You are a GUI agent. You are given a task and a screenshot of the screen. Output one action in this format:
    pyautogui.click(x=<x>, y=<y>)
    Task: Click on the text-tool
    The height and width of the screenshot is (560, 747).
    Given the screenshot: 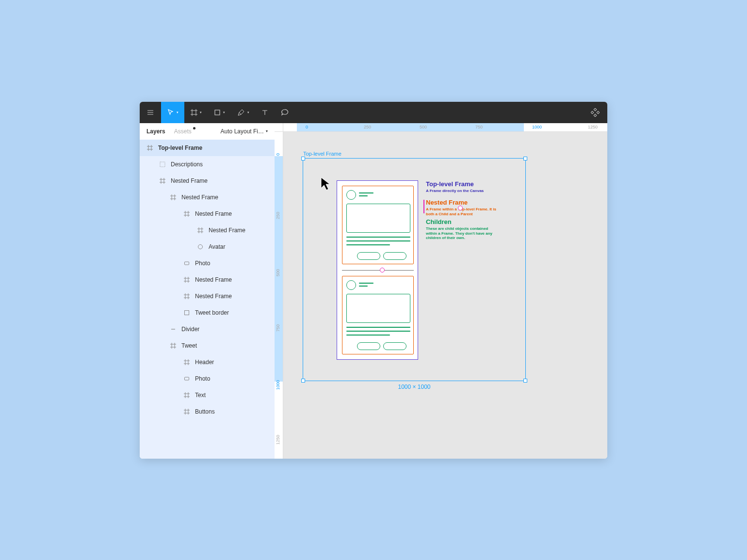 What is the action you would take?
    pyautogui.click(x=265, y=112)
    